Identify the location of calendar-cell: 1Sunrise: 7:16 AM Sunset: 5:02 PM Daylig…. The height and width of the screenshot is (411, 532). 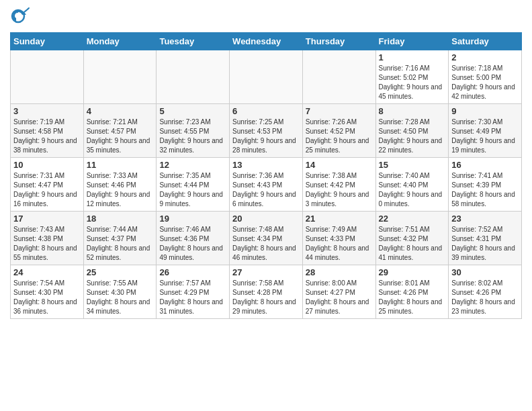
(412, 77).